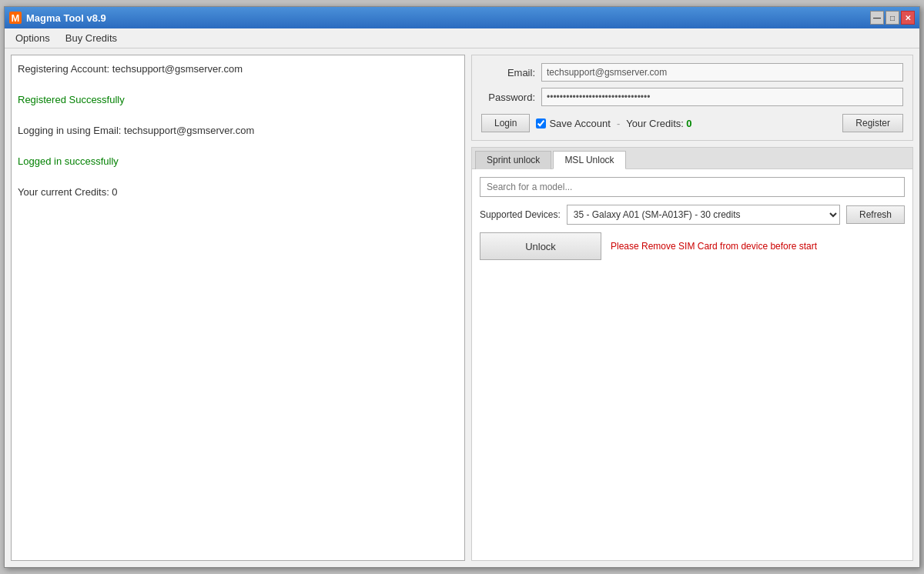 The width and height of the screenshot is (924, 574). Describe the element at coordinates (589, 160) in the screenshot. I see `tab-msl-unlock: MSL Unlock` at that location.